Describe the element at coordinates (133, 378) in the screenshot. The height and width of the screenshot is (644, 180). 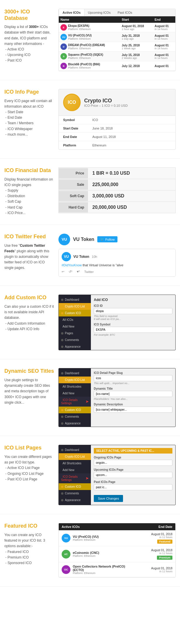
I see `seo-slug-input` at that location.